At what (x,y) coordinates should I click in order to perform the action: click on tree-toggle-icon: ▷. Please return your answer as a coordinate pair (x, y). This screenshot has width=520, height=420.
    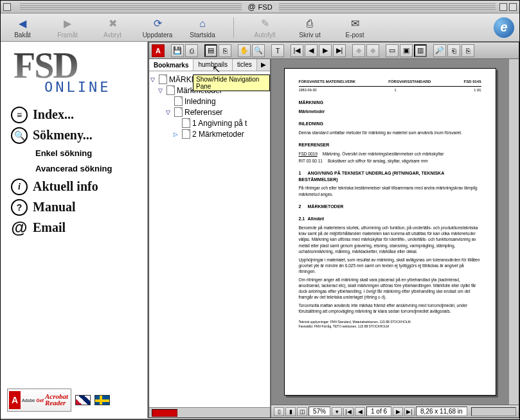
    Looking at the image, I should click on (177, 134).